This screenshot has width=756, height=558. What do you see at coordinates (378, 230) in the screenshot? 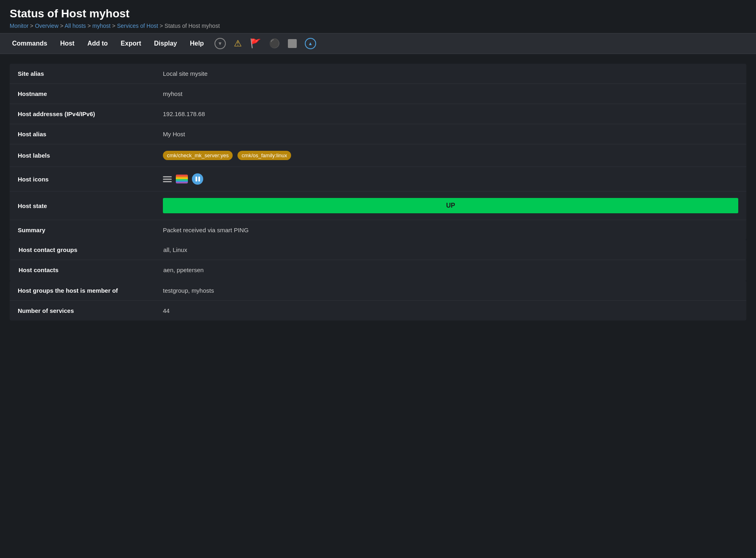
I see `table-row-summary: Summary Packet received via smart PING` at bounding box center [378, 230].